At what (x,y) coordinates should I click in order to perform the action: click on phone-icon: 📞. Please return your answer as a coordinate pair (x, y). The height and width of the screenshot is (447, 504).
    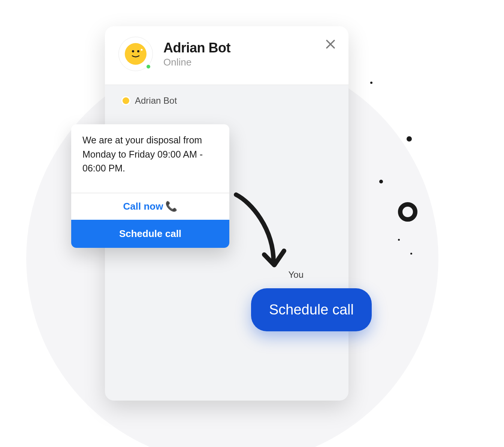
    Looking at the image, I should click on (171, 207).